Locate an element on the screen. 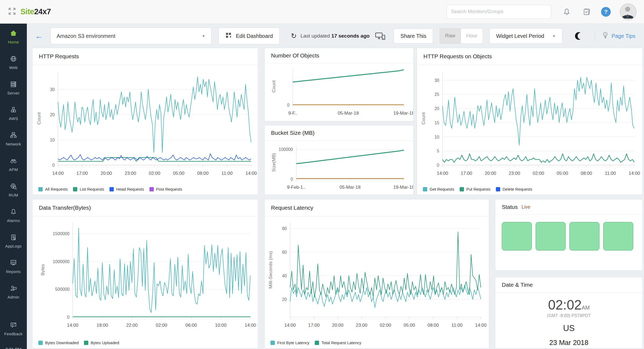 This screenshot has height=349, width=644. help-icon: ? is located at coordinates (606, 12).